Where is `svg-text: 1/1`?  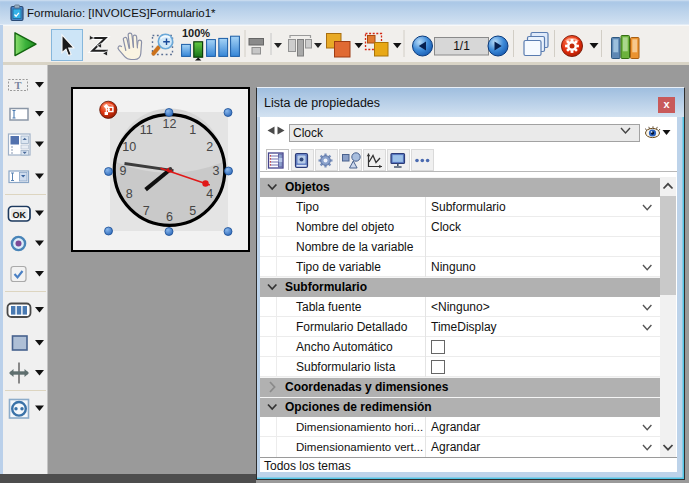 svg-text: 1/1 is located at coordinates (462, 46).